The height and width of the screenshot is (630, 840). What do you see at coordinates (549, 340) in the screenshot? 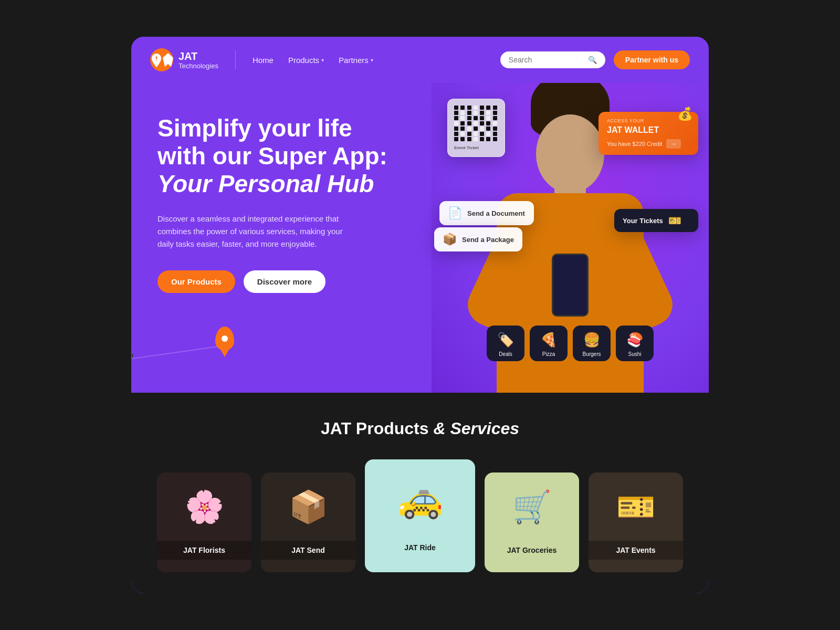
I see `pizza-emoji-icon: 🍕` at bounding box center [549, 340].